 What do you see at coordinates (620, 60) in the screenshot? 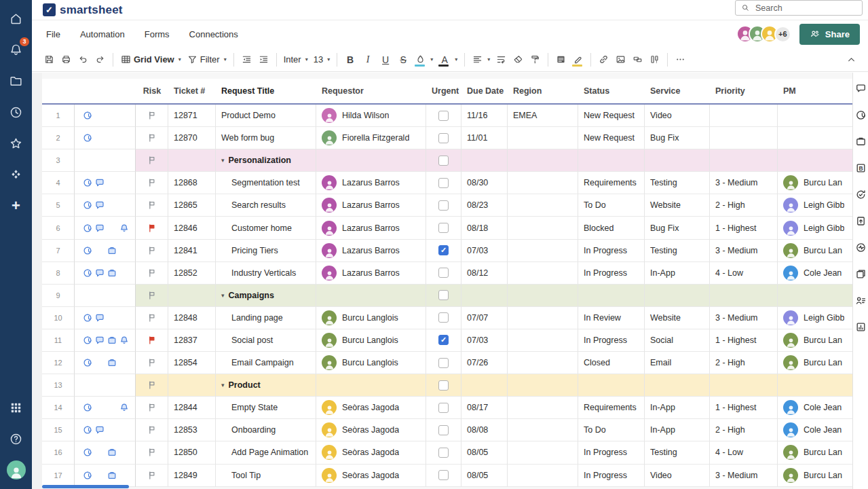
I see `toolbar-image` at bounding box center [620, 60].